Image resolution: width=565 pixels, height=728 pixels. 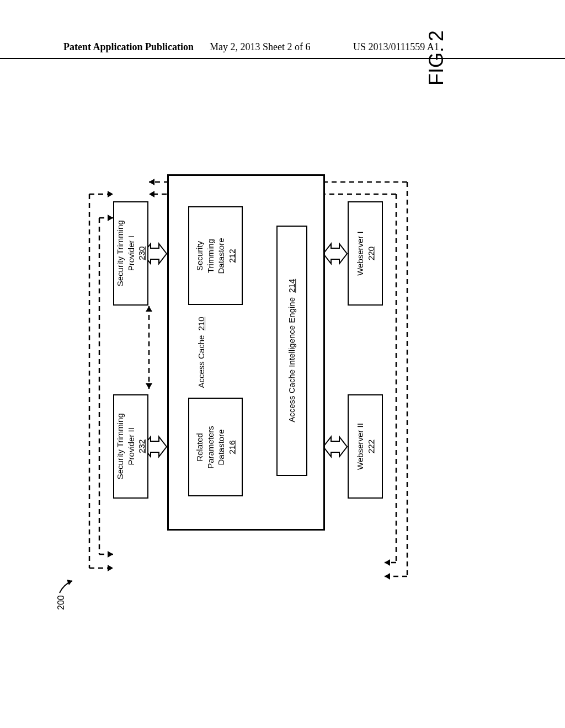 What do you see at coordinates (260, 47) in the screenshot?
I see `header-date-sheet: May 2, 2013 Sheet 2 of 6` at bounding box center [260, 47].